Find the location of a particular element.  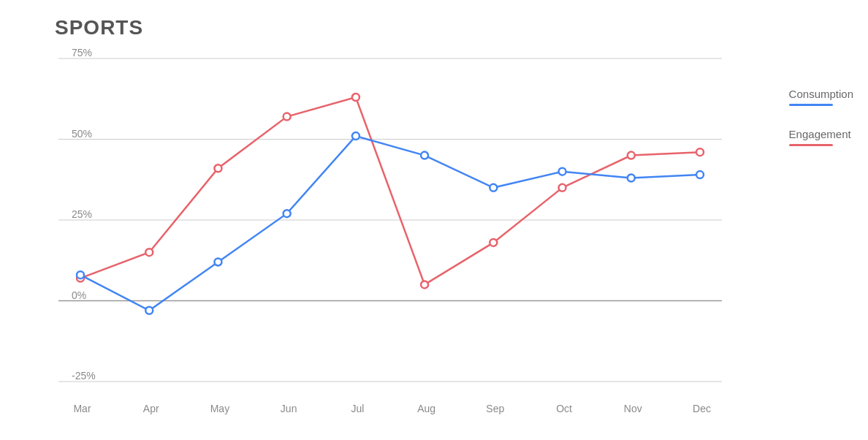

legend-consumption-line is located at coordinates (811, 105).